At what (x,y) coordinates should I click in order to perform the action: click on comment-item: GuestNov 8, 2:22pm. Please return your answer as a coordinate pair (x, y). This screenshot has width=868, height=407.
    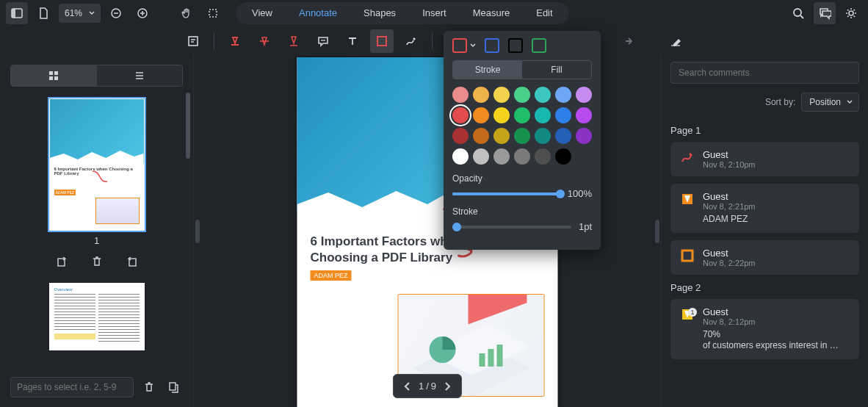
    Looking at the image, I should click on (765, 257).